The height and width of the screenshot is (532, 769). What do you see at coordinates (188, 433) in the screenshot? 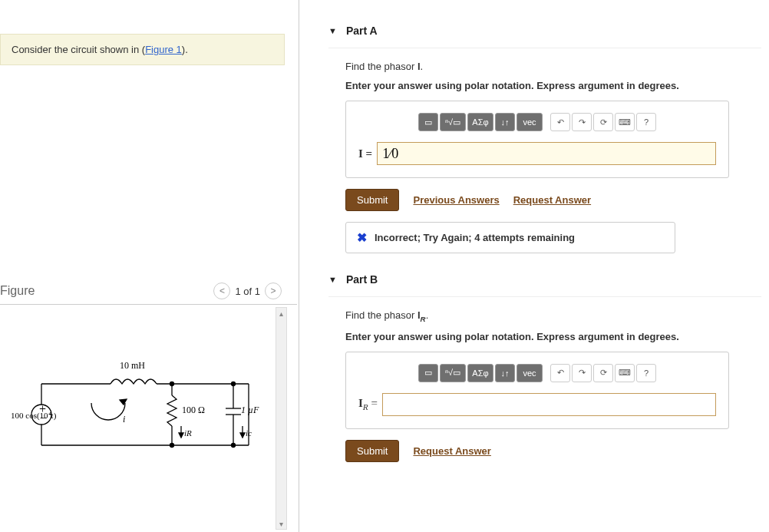
I see `svg-text: iR` at bounding box center [188, 433].